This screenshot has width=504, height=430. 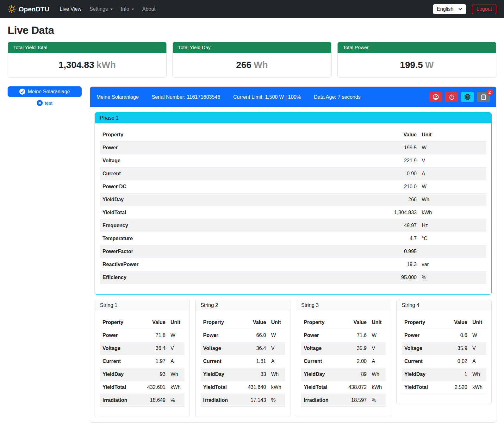 I want to click on table-row: Power66.0W, so click(x=243, y=335).